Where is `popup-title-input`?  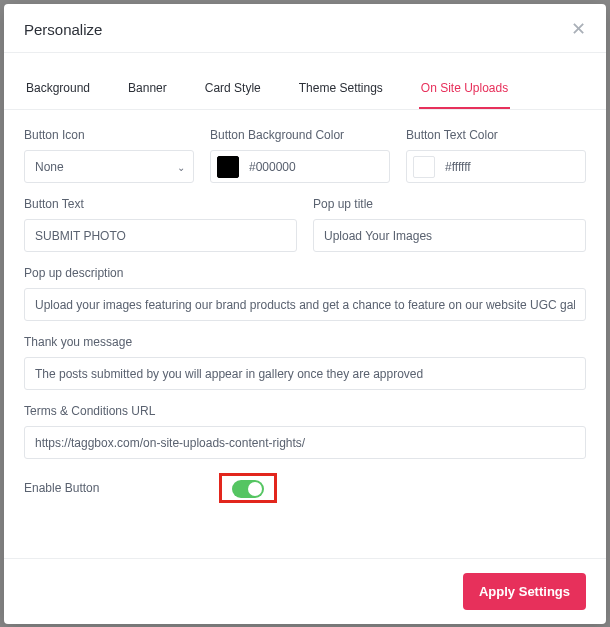 popup-title-input is located at coordinates (450, 236).